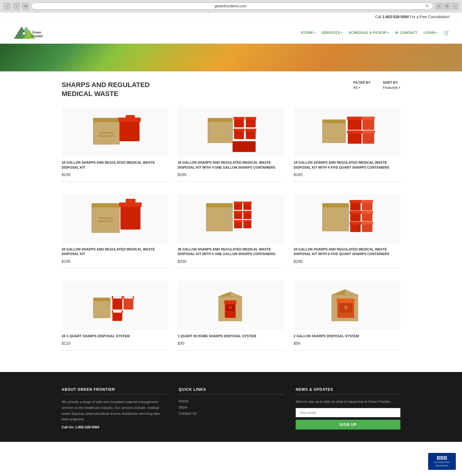 This screenshot has height=476, width=462. What do you see at coordinates (348, 409) in the screenshot?
I see `footer-news: NEWS & UPDATES Want to stay up to date o…` at bounding box center [348, 409].